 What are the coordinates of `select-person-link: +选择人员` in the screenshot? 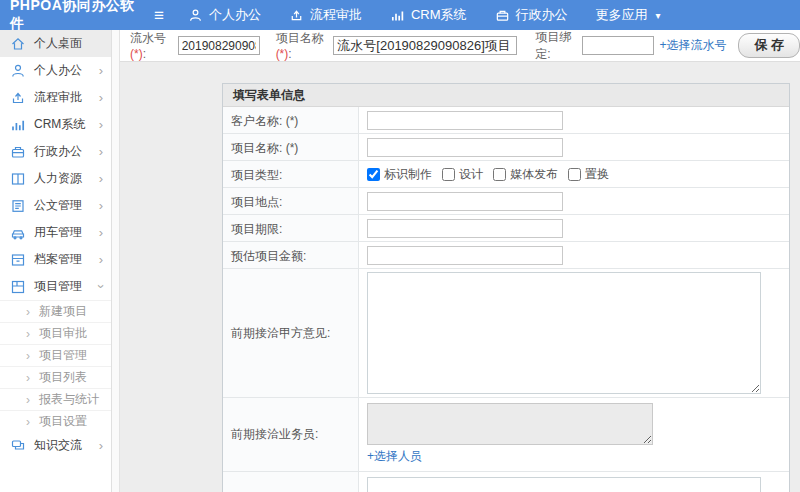 It's located at (394, 456).